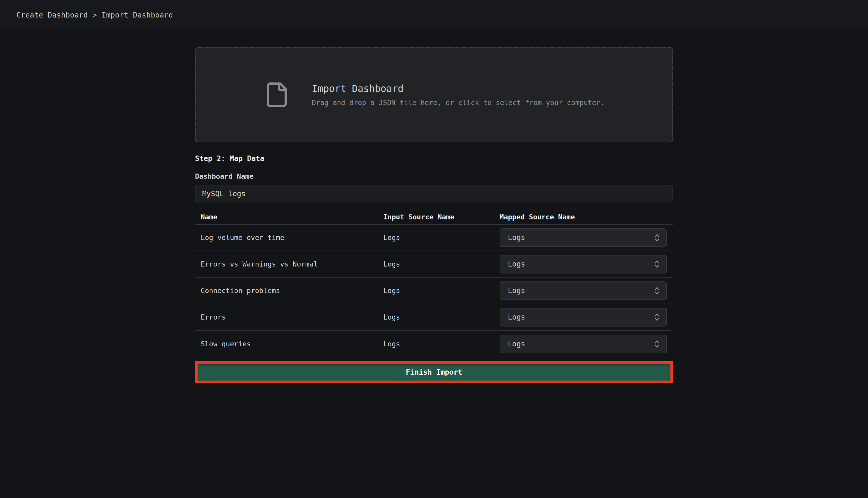 This screenshot has height=498, width=868. What do you see at coordinates (434, 95) in the screenshot?
I see `file-dropzone: Import Dashboard Drag and drop a JSON fi…` at bounding box center [434, 95].